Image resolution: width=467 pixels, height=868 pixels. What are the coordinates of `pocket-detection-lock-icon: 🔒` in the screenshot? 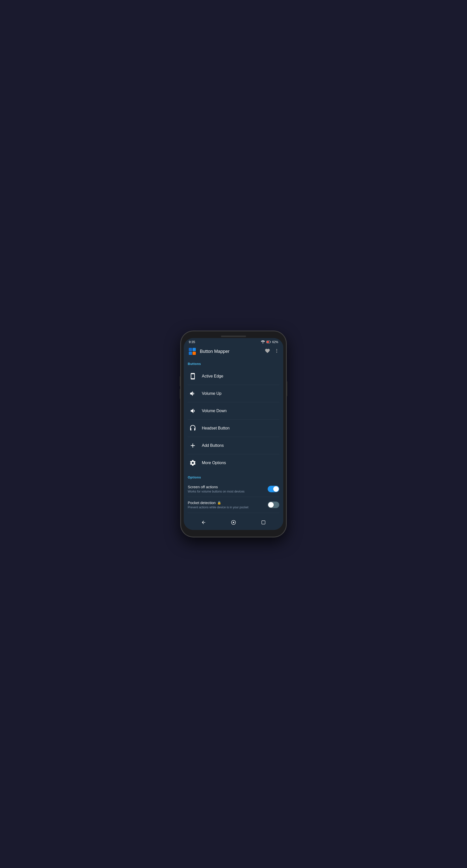 It's located at (219, 503).